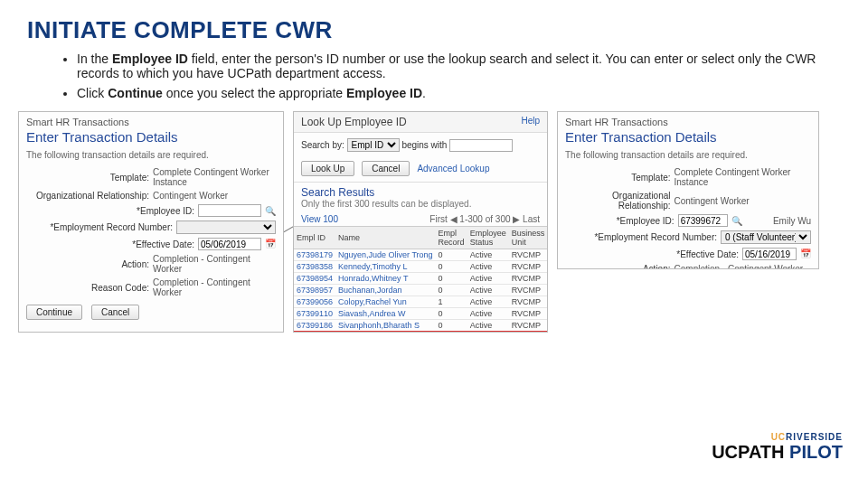 The width and height of the screenshot is (868, 488). I want to click on help-link: Help, so click(530, 121).